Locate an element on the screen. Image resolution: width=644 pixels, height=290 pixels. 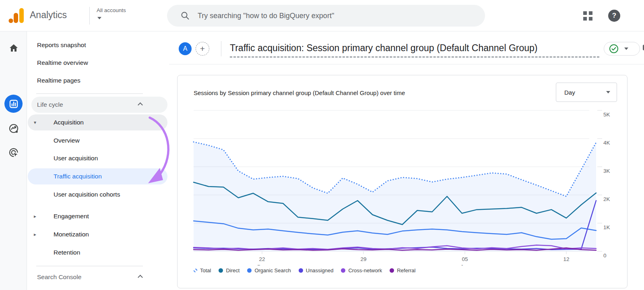
nav-label: Traffic acquisition is located at coordinates (78, 176).